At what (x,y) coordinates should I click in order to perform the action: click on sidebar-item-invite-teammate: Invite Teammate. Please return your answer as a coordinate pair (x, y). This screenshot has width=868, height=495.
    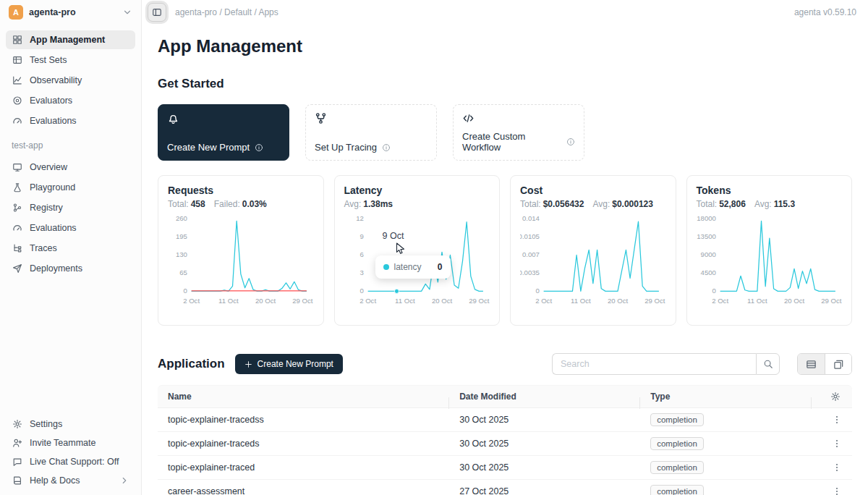
    Looking at the image, I should click on (71, 443).